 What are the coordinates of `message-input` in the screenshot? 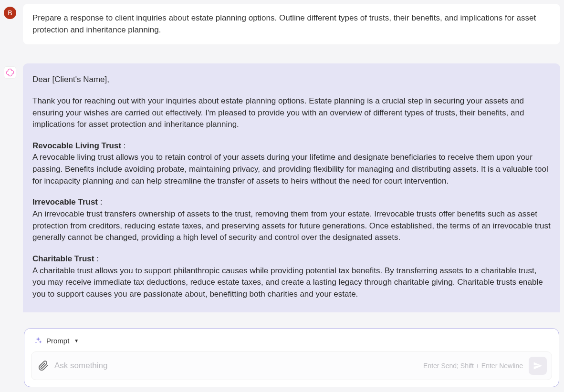 It's located at (236, 366).